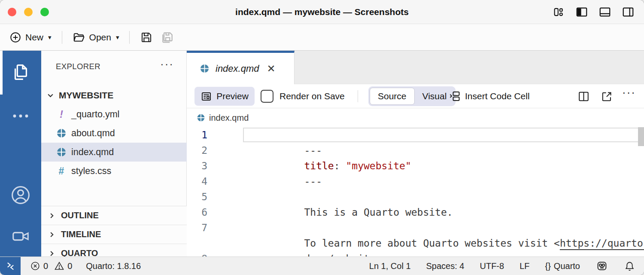 This screenshot has height=275, width=644. What do you see at coordinates (61, 114) in the screenshot?
I see `yaml-file-icon: !` at bounding box center [61, 114].